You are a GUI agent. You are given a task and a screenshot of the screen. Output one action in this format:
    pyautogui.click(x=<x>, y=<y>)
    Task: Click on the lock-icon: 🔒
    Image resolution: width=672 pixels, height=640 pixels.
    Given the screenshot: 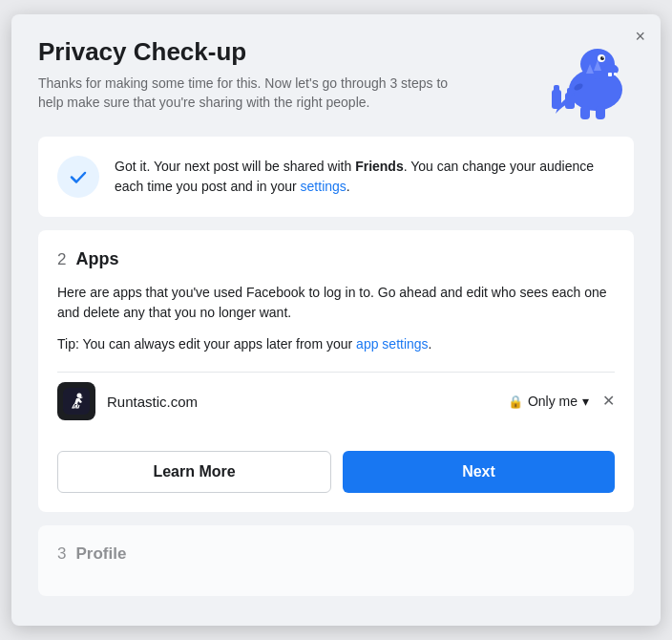 What is the action you would take?
    pyautogui.click(x=515, y=401)
    